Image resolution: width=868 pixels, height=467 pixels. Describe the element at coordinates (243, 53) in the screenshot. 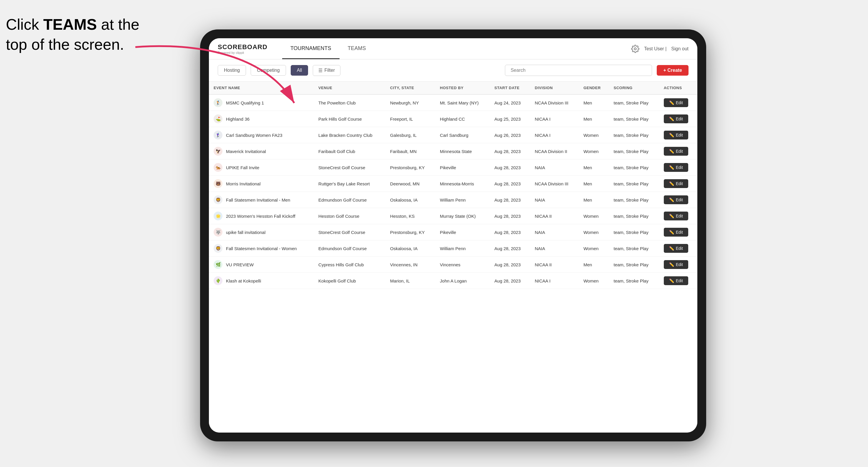

I see `logo-subtitle: Powered by clippit` at that location.